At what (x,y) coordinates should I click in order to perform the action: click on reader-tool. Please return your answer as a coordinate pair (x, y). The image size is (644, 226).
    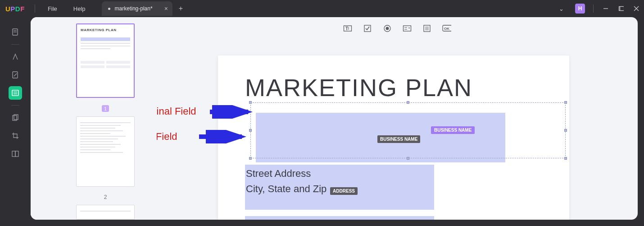
    Looking at the image, I should click on (15, 32).